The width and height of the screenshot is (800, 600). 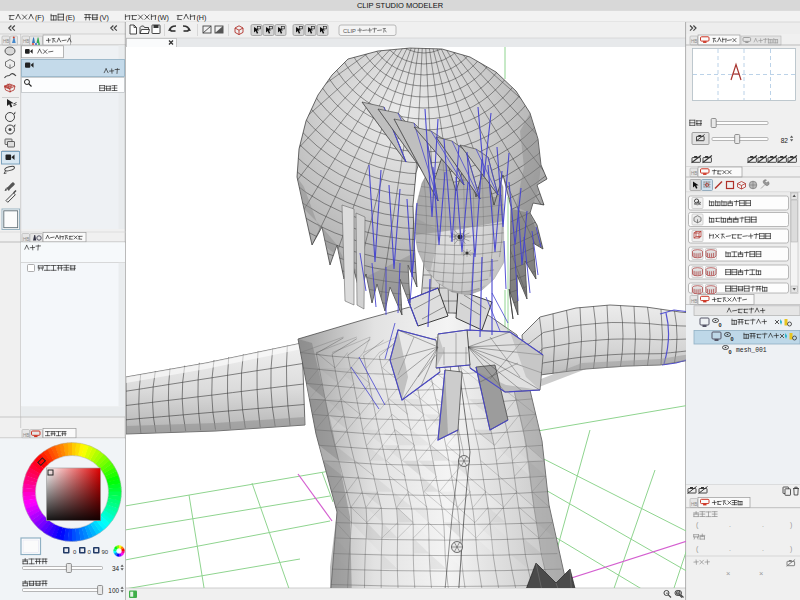 What do you see at coordinates (104, 18) in the screenshot?
I see `svg-text: (V)` at bounding box center [104, 18].